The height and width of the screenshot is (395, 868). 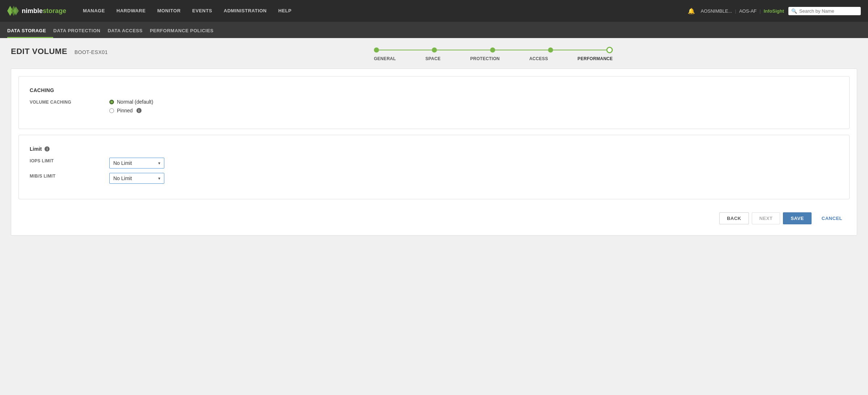 I want to click on steps-progress-line, so click(x=493, y=50).